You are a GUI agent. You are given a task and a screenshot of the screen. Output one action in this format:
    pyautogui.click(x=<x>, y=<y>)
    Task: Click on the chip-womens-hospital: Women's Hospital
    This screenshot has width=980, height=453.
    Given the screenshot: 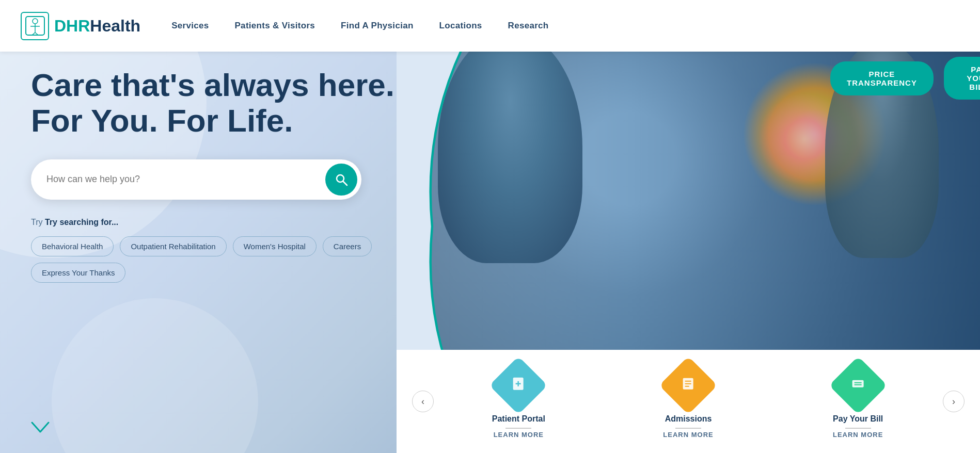 What is the action you would take?
    pyautogui.click(x=275, y=247)
    